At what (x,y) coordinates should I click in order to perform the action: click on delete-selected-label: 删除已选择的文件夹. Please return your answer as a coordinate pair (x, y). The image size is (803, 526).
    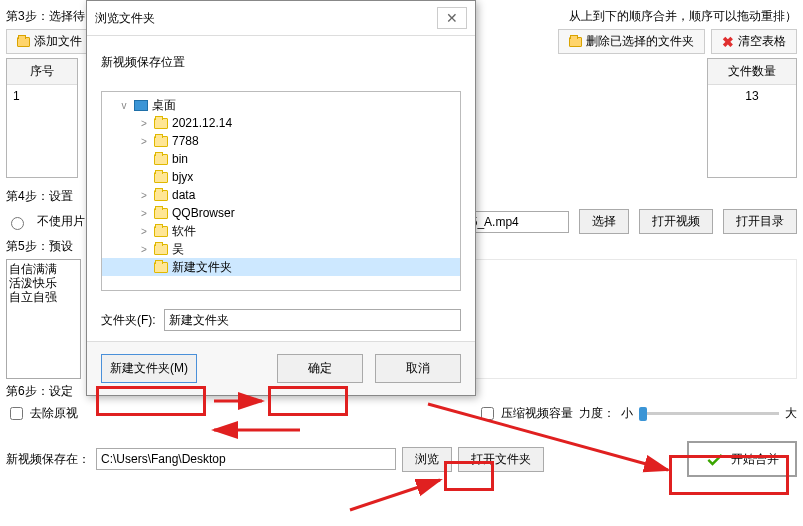
    Looking at the image, I should click on (640, 42).